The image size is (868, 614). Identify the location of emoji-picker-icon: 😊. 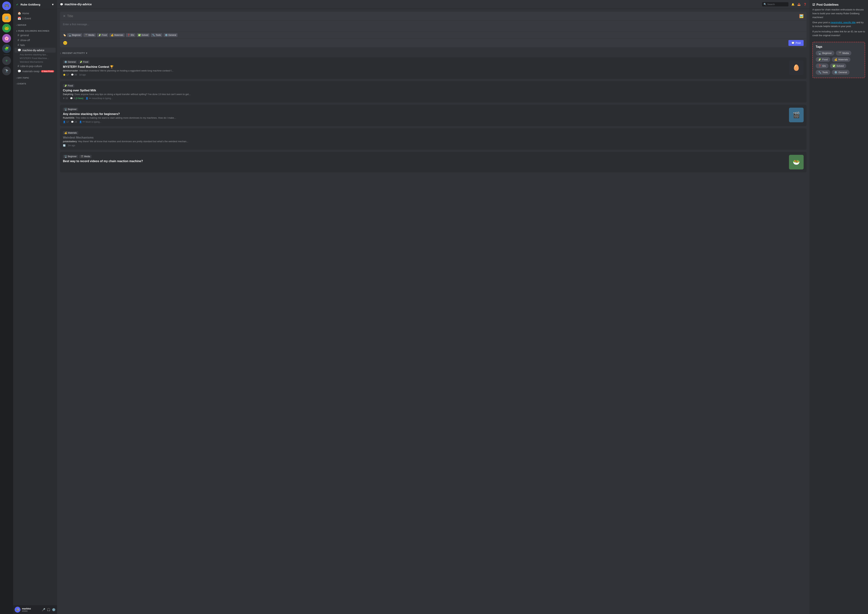
(65, 43).